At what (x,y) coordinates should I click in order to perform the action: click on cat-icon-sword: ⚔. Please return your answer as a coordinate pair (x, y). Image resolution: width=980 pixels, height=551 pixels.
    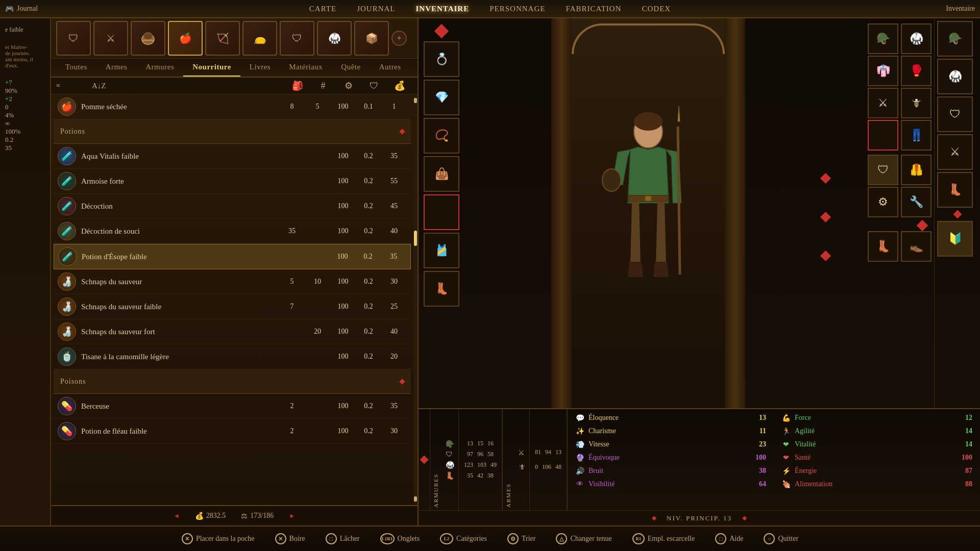
    Looking at the image, I should click on (111, 38).